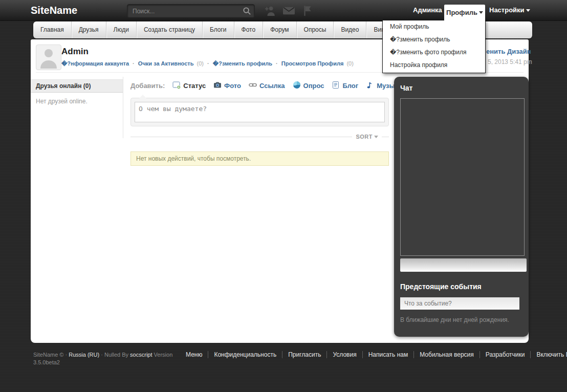  I want to click on chat-message-input, so click(464, 265).